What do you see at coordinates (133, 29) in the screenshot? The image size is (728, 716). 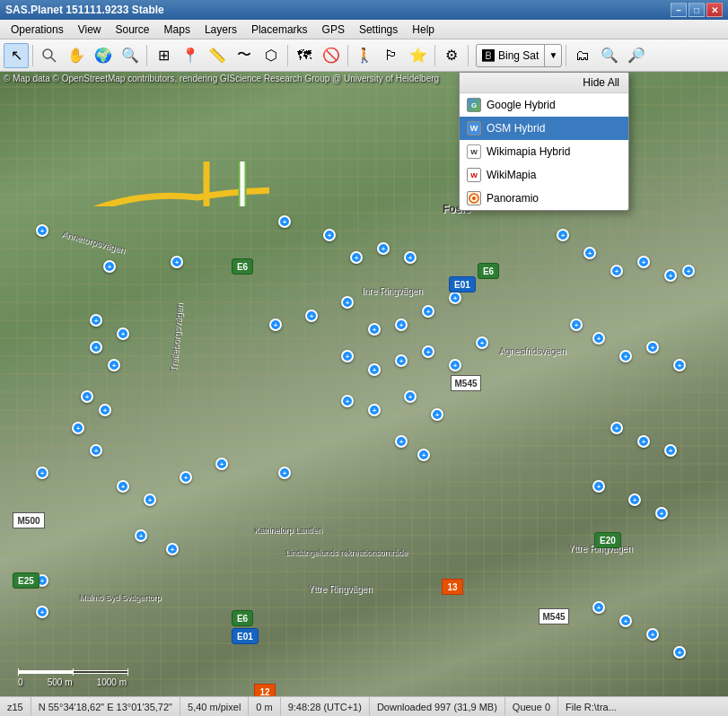 I see `menu-source: Source` at bounding box center [133, 29].